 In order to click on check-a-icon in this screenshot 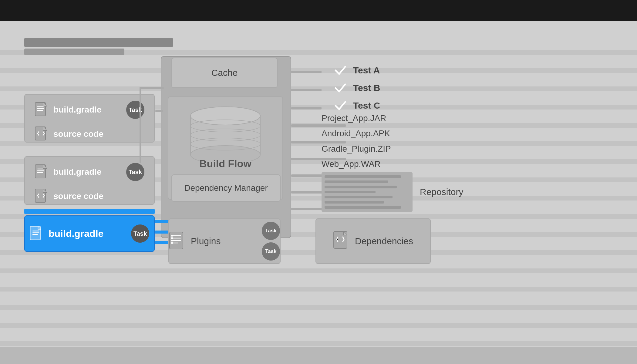, I will do `click(340, 70)`.